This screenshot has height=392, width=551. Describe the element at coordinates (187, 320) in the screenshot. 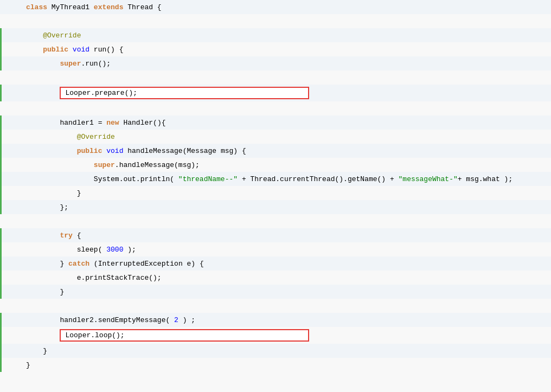

I see `token: ) ;` at that location.